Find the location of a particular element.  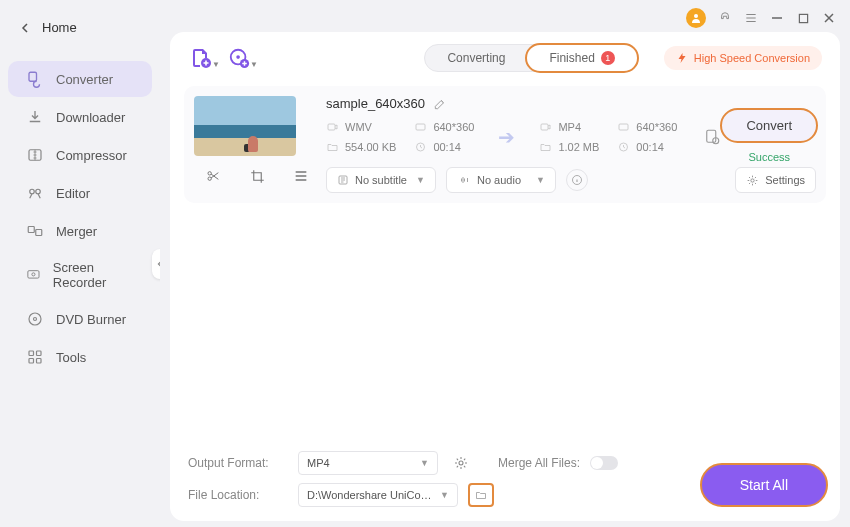

crop-button is located at coordinates (257, 176).